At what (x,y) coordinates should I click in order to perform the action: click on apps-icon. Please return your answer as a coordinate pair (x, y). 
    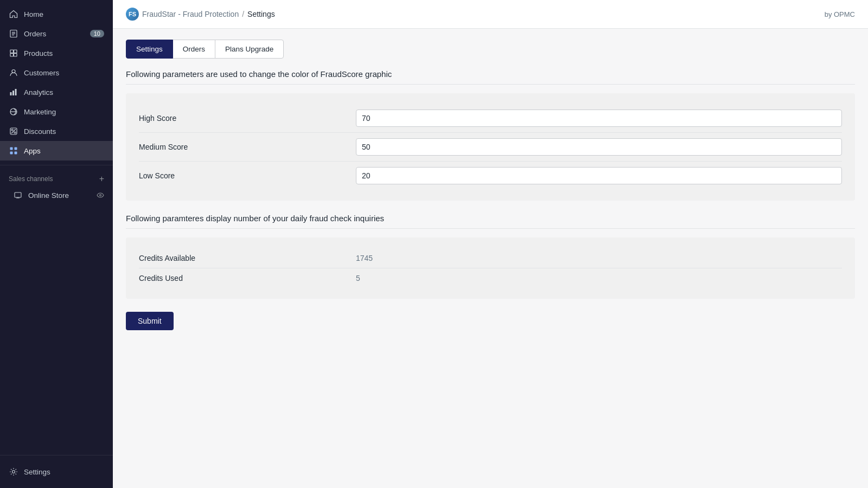
    Looking at the image, I should click on (14, 151).